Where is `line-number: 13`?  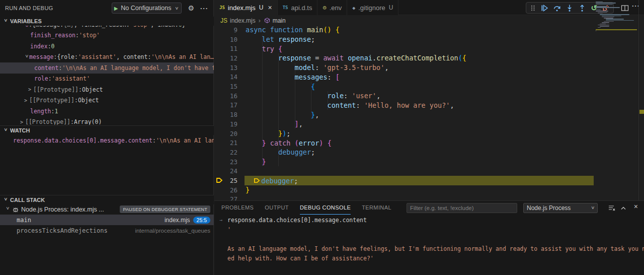
line-number: 13 is located at coordinates (231, 67).